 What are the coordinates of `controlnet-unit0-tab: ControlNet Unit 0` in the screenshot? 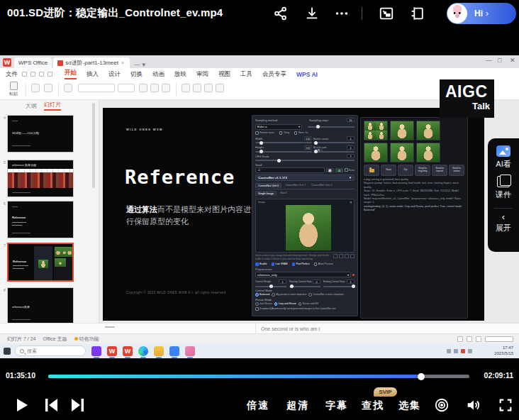 It's located at (268, 186).